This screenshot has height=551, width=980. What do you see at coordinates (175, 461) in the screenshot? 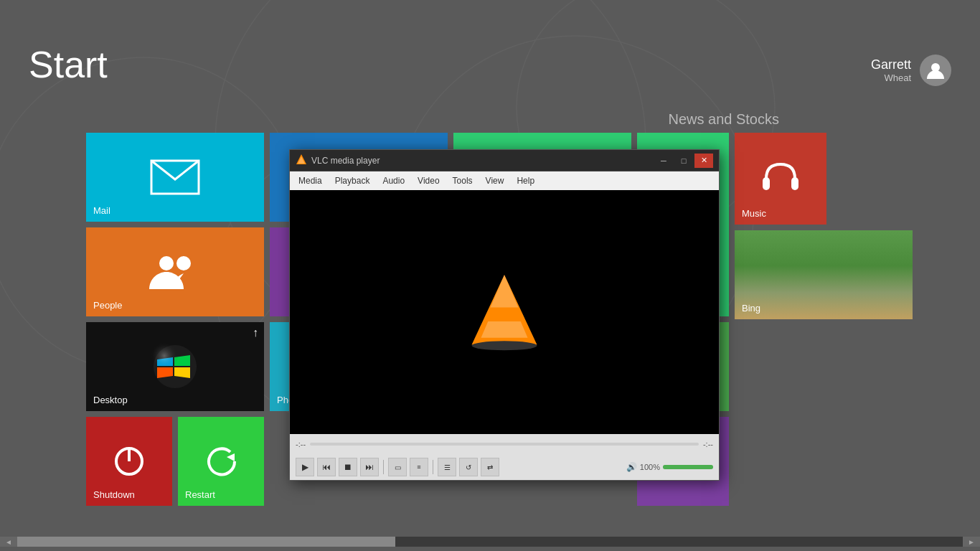
I see `shutdown-restart-row: Shutdown Restart` at bounding box center [175, 461].